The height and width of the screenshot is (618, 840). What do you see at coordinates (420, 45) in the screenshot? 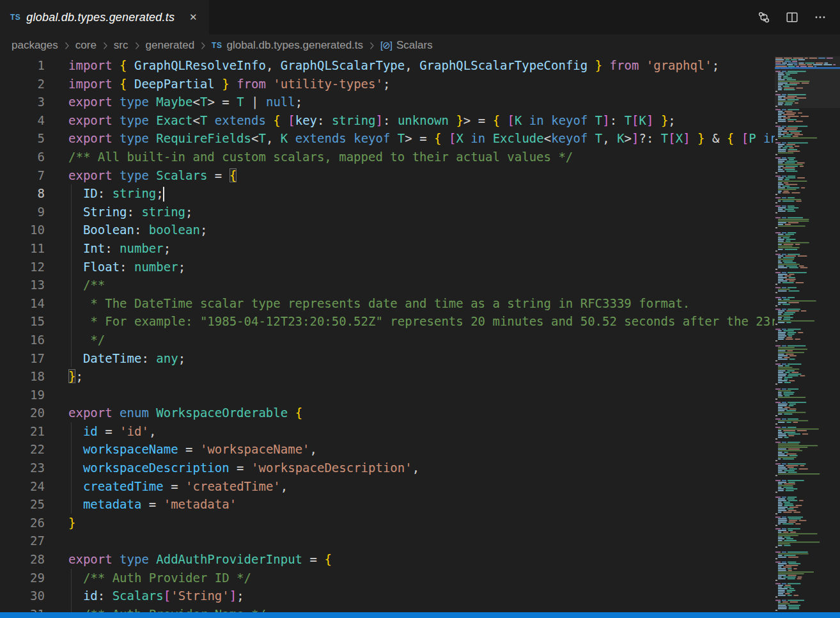
I see `breadcrumb: packages core src generated TS global.db…` at bounding box center [420, 45].